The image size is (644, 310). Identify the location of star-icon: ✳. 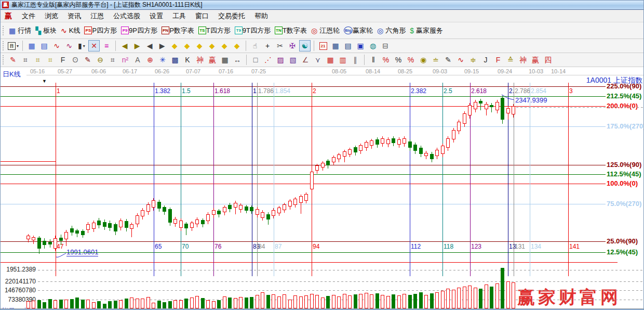
(163, 60).